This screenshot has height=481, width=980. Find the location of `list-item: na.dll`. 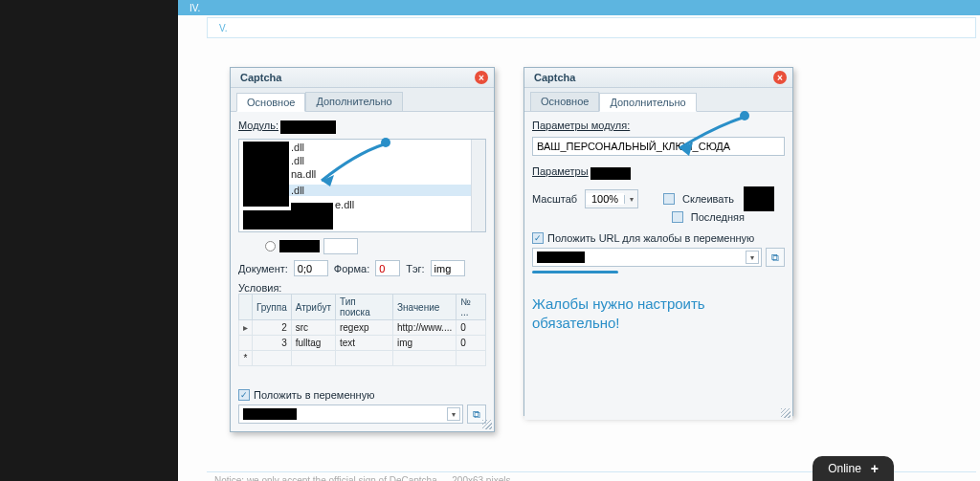

list-item: na.dll is located at coordinates (303, 174).